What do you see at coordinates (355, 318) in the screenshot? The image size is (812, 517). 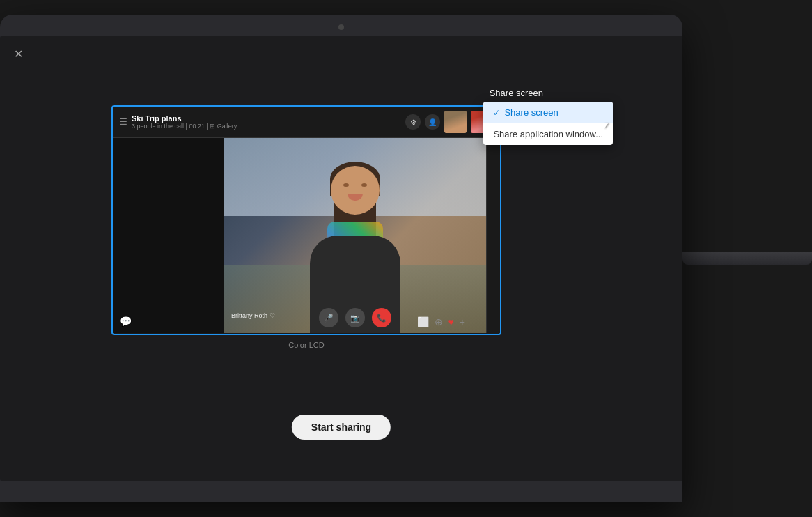 I see `call-controls: 🎤 📷 📞` at bounding box center [355, 318].